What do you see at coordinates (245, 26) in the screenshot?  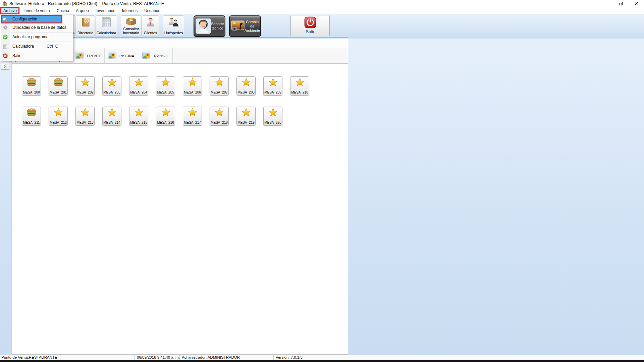 I see `cambio-ambiente-button: Cambio de Ambiente` at bounding box center [245, 26].